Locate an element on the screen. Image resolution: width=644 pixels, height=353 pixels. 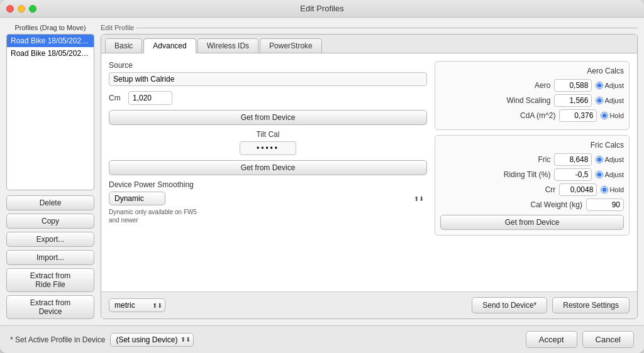
cm-field: Cm is located at coordinates (268, 98).